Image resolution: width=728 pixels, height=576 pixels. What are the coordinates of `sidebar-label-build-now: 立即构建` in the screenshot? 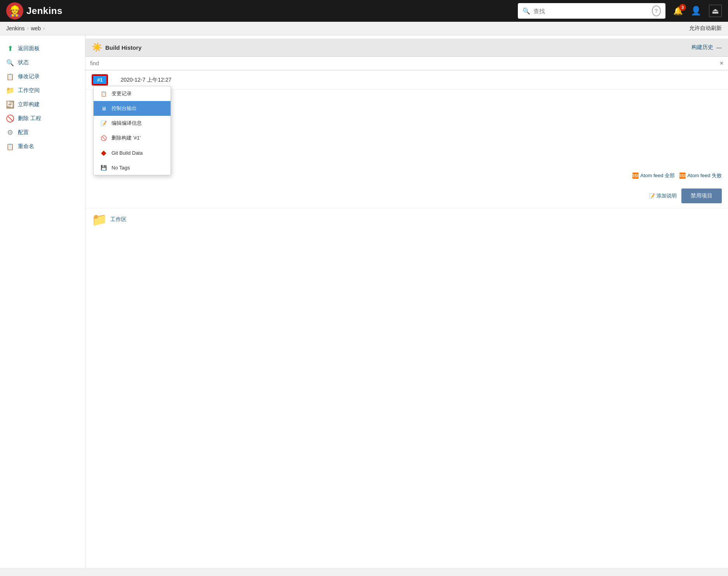 It's located at (29, 105).